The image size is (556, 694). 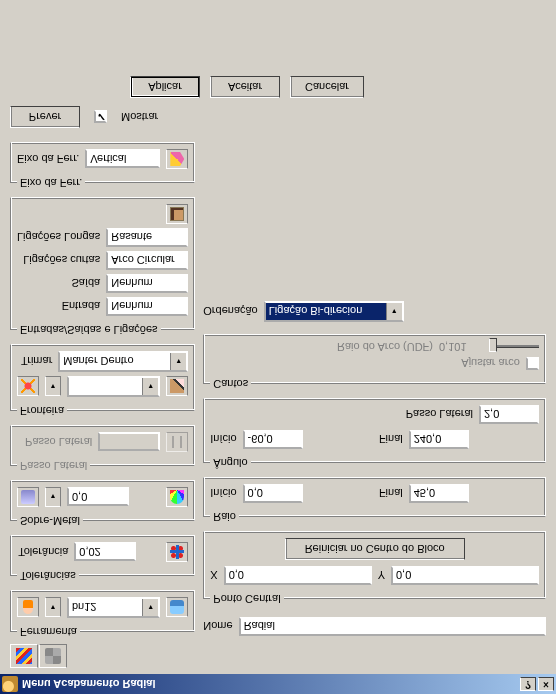 What do you see at coordinates (105, 552) in the screenshot?
I see `tolerancia-input` at bounding box center [105, 552].